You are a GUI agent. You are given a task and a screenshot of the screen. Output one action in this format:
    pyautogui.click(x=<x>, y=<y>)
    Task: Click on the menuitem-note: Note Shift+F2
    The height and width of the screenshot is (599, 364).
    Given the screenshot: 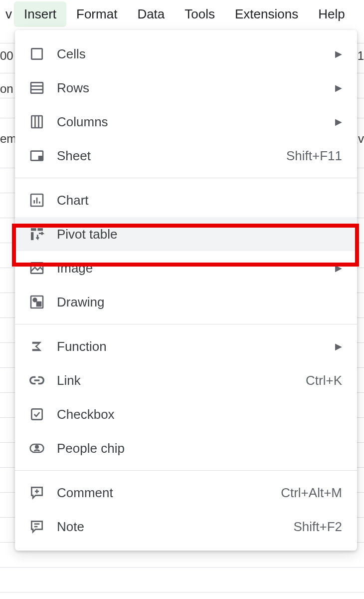 What is the action you would take?
    pyautogui.click(x=186, y=527)
    